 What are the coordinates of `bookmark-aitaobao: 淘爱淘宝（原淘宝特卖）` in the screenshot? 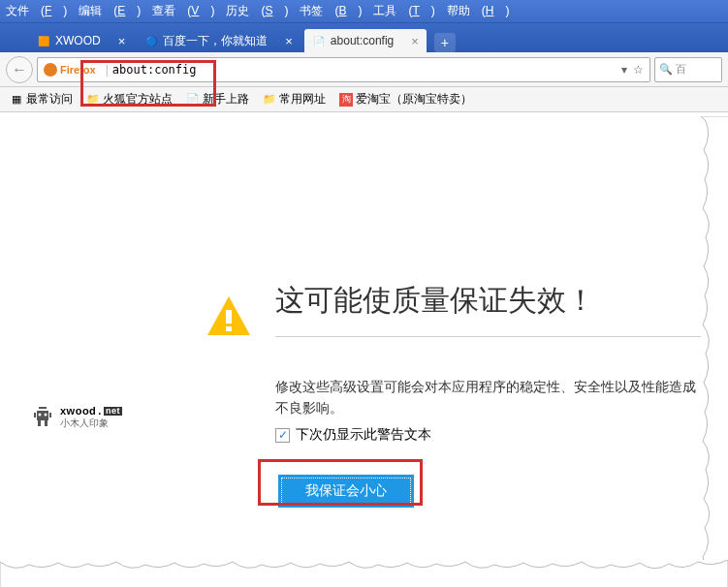 It's located at (405, 99).